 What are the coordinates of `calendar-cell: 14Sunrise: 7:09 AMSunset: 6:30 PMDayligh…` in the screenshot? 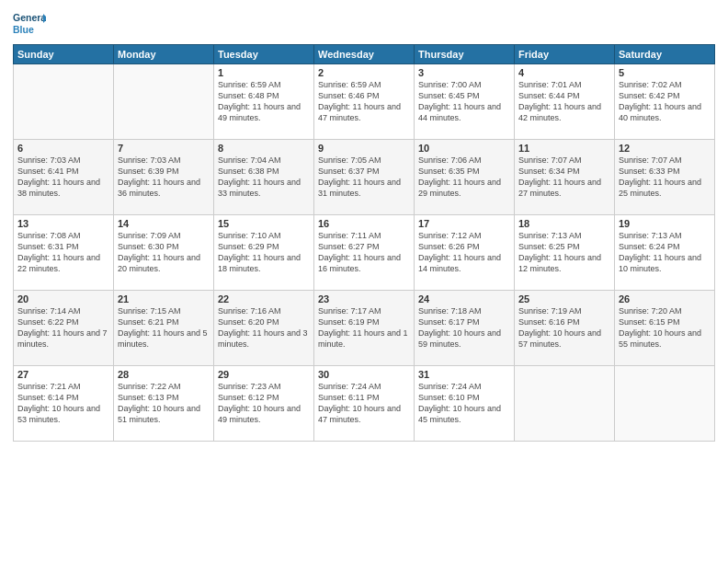 It's located at (164, 253).